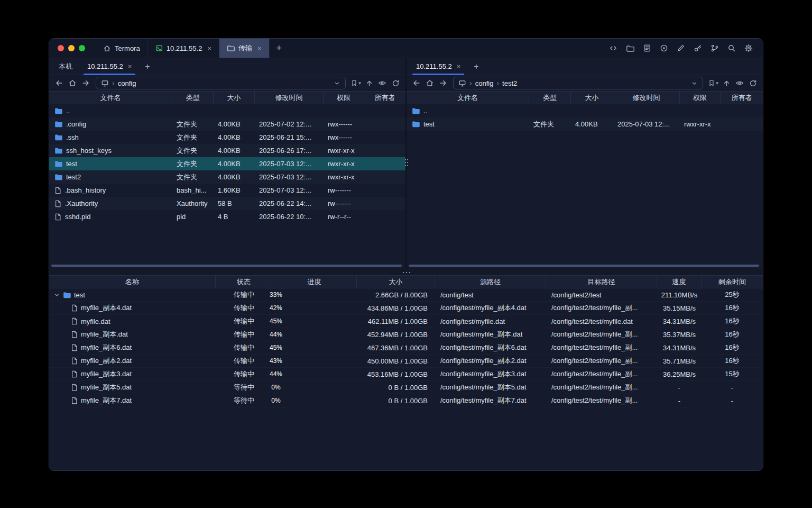 This screenshot has height=508, width=812. What do you see at coordinates (227, 97) in the screenshot?
I see `left-table-header: 文件名 类型 大小 修改时间 权限 所有者` at bounding box center [227, 97].